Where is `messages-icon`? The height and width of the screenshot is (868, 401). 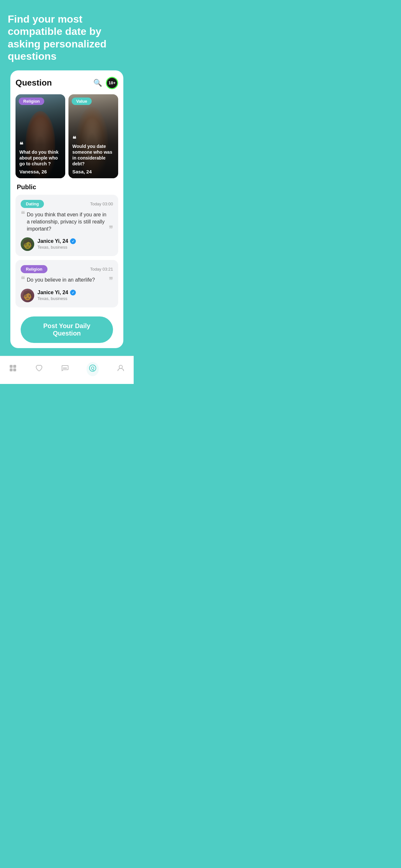
messages-icon is located at coordinates (65, 369).